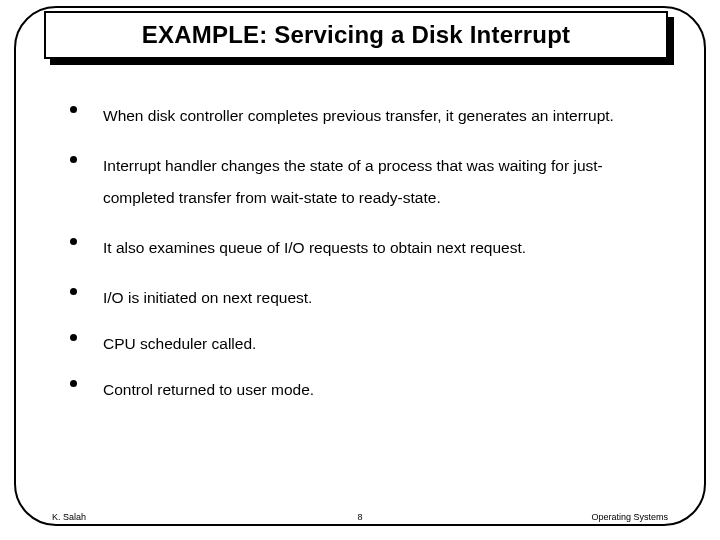  Describe the element at coordinates (365, 116) in the screenshot. I see `bullet-item: When disk controller completes previous …` at that location.